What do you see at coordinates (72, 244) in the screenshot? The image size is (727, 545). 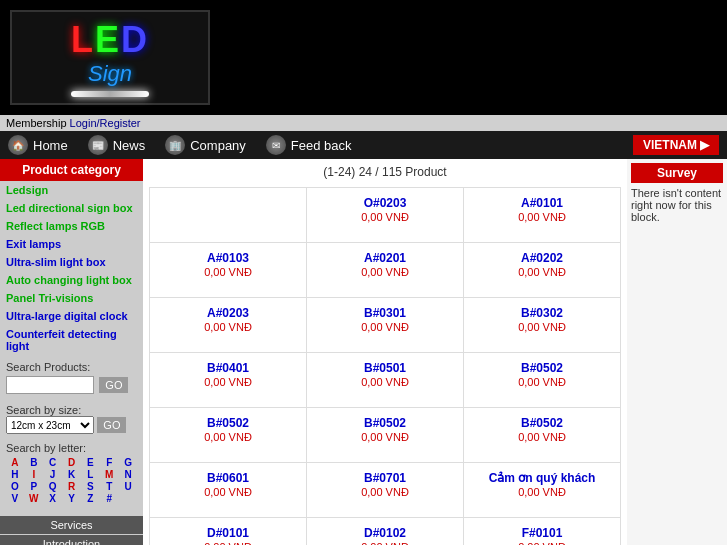 I see `sidebar-item-exit: Exit lamps` at bounding box center [72, 244].